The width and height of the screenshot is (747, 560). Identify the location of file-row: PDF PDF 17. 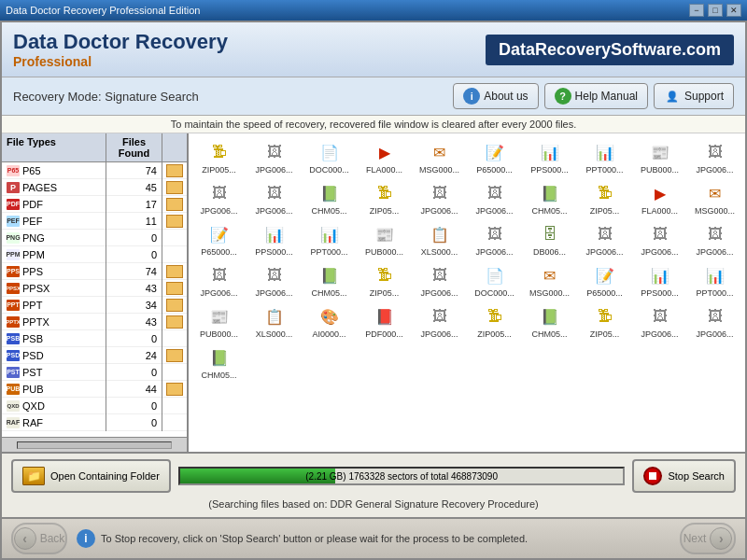
(94, 204).